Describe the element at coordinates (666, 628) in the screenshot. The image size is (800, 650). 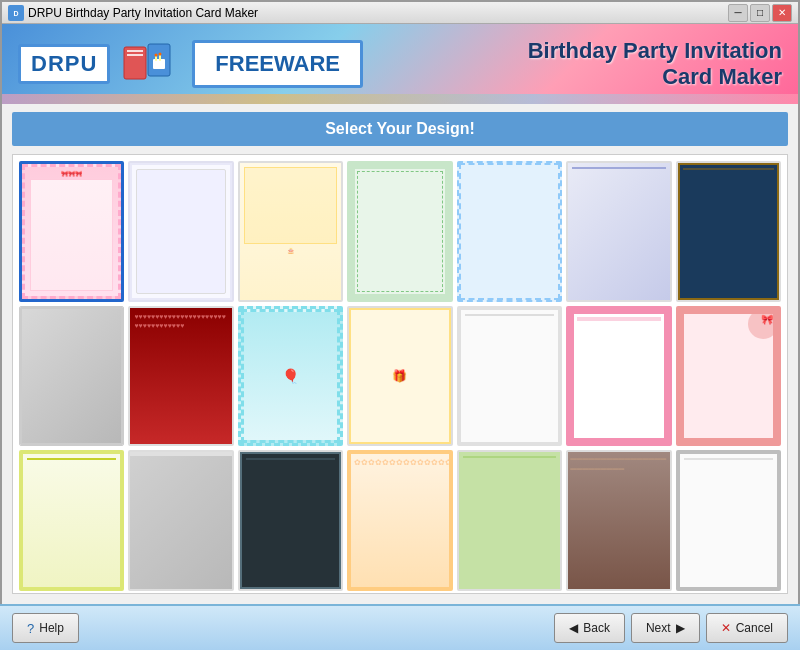
I see `next-button: Next ▶` at that location.